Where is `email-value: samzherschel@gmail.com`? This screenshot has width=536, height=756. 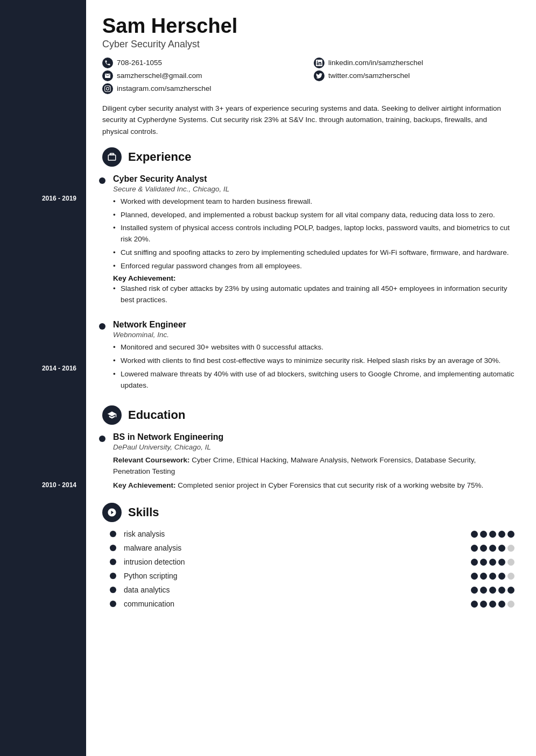
email-value: samzherschel@gmail.com is located at coordinates (159, 75).